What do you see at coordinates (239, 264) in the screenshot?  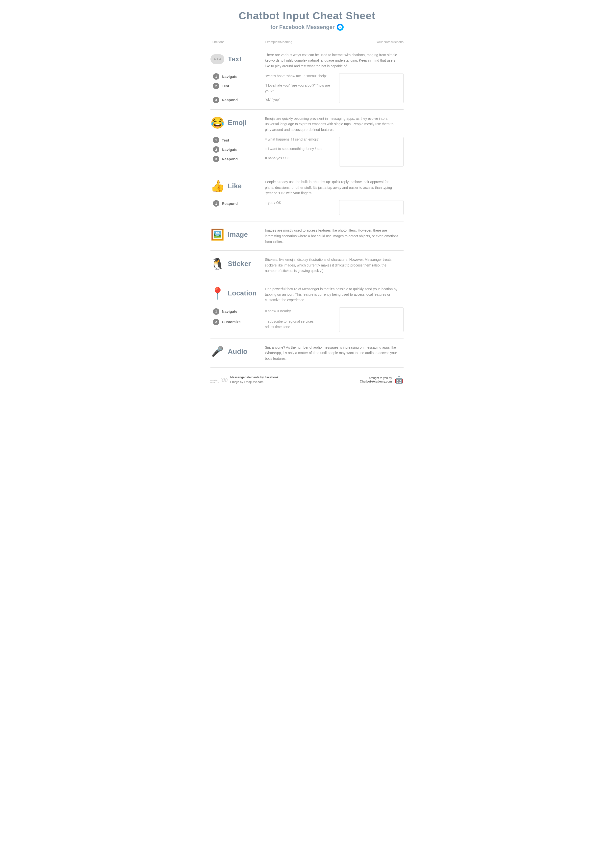 I see `section-title-sticker: Sticker` at bounding box center [239, 264].